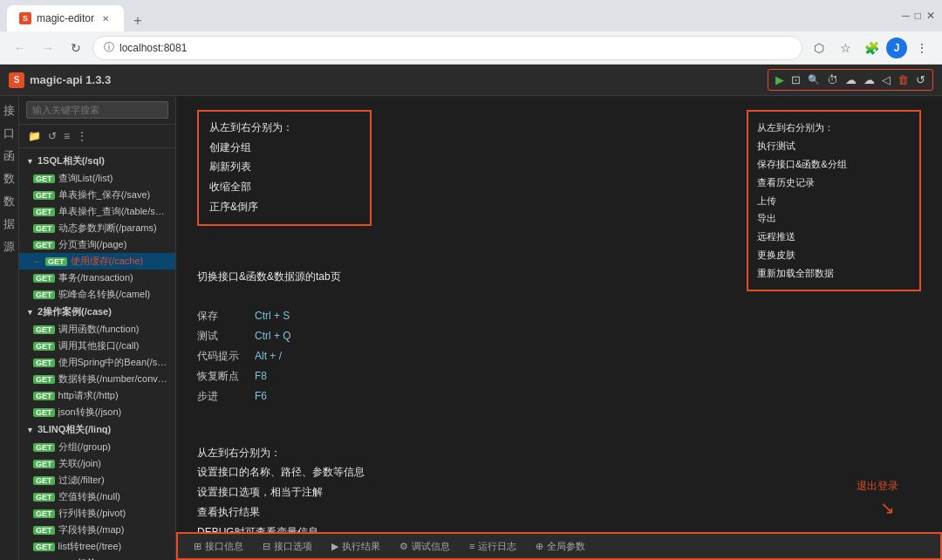 Image resolution: width=942 pixels, height=560 pixels. I want to click on tree-item-json: GET json转换(/json), so click(98, 412).